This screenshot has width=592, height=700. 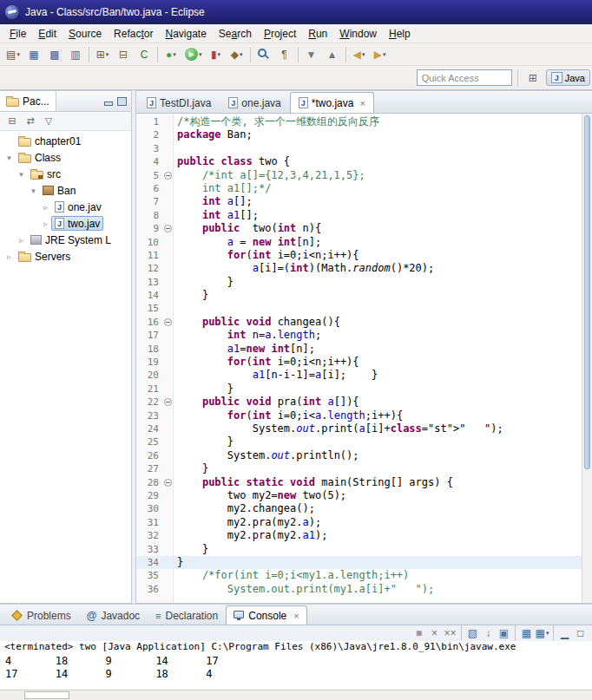 What do you see at coordinates (66, 191) in the screenshot?
I see `tree-item-ban: ▾Ban` at bounding box center [66, 191].